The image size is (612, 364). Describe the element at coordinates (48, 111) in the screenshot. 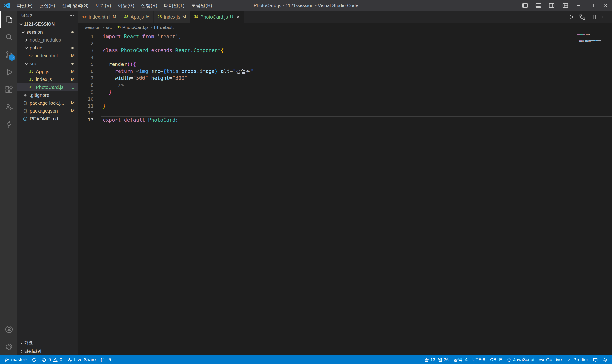

I see `tree-item-package.json: {}package.jsonM` at that location.